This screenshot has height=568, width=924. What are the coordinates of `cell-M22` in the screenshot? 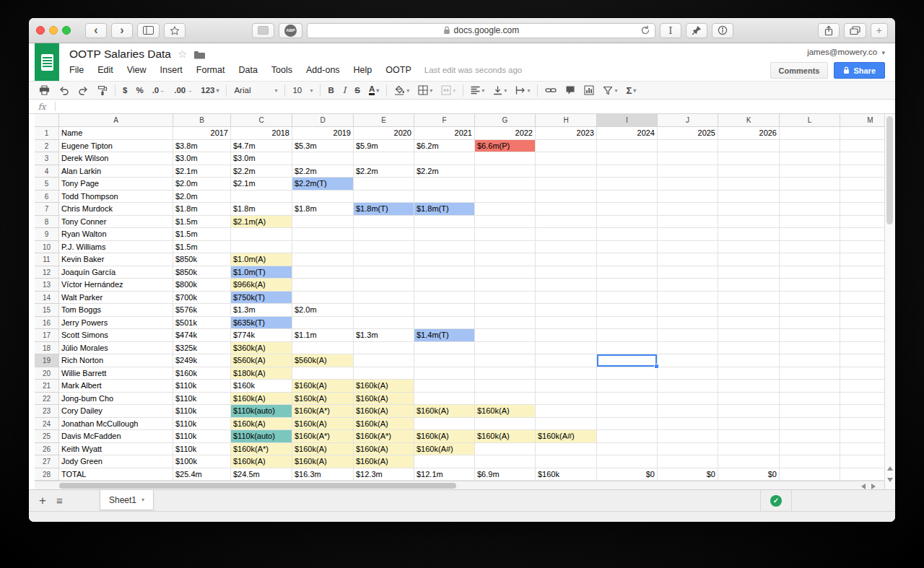 It's located at (862, 399).